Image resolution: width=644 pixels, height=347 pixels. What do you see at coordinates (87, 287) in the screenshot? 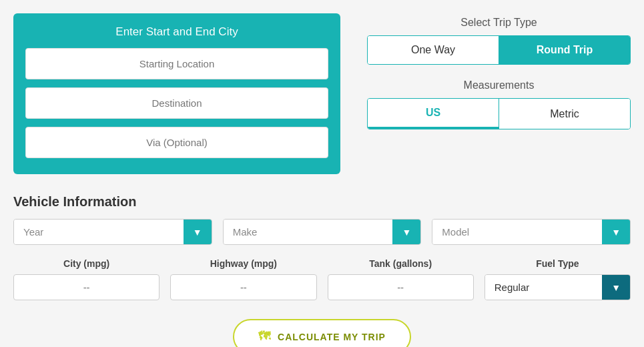
I see `city-mpg-input` at bounding box center [87, 287].